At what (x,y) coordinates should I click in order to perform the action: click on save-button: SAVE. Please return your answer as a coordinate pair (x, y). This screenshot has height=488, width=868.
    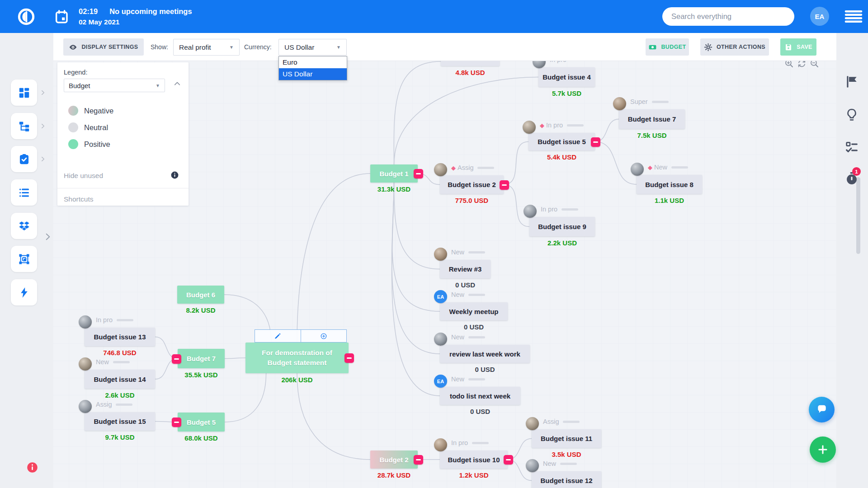
    Looking at the image, I should click on (798, 47).